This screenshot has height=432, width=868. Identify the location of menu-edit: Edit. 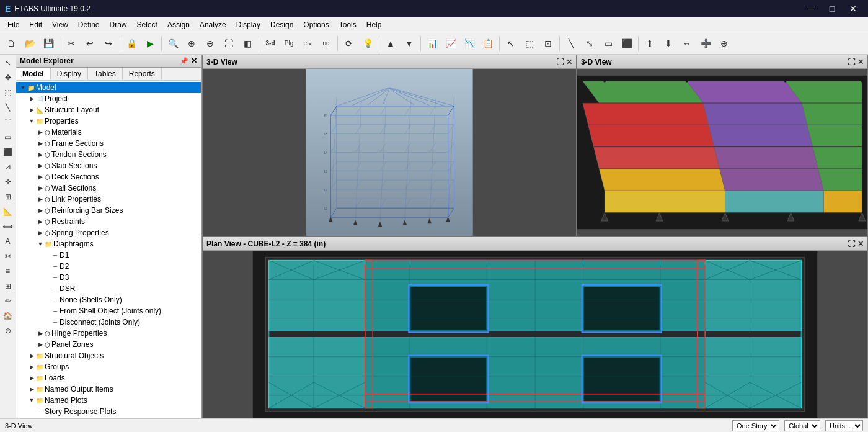
(36, 25).